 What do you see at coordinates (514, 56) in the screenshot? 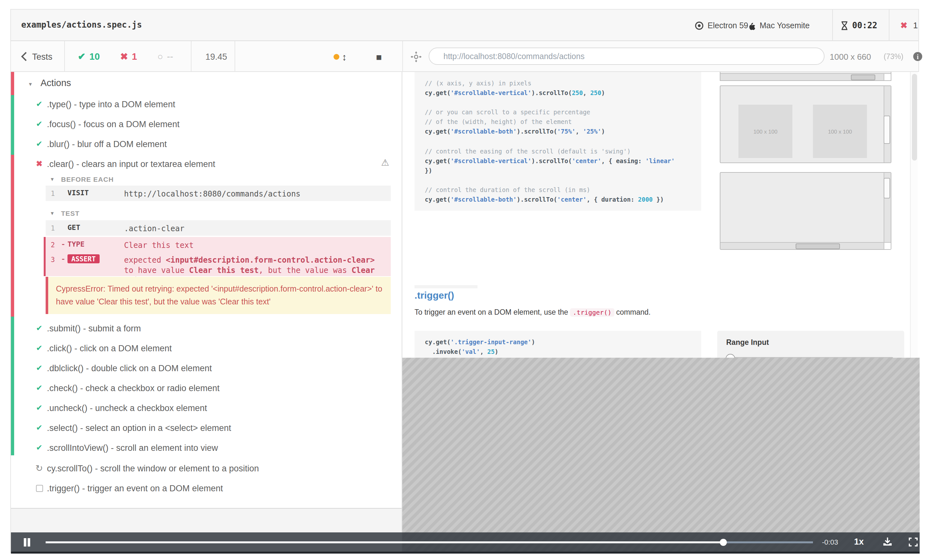
I see `url-text: http://localhost:8080/commands/actions` at bounding box center [514, 56].